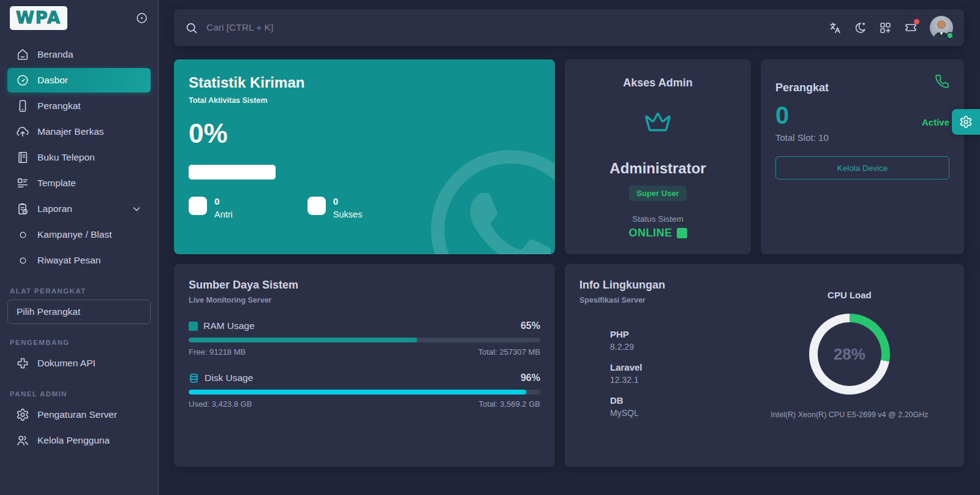  I want to click on stat-sukses: 0 Sukses, so click(335, 208).